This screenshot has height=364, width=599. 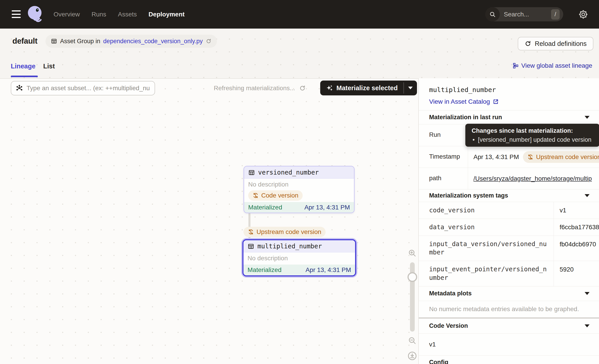 What do you see at coordinates (300, 246) in the screenshot?
I see `node-header: multiplied_number` at bounding box center [300, 246].